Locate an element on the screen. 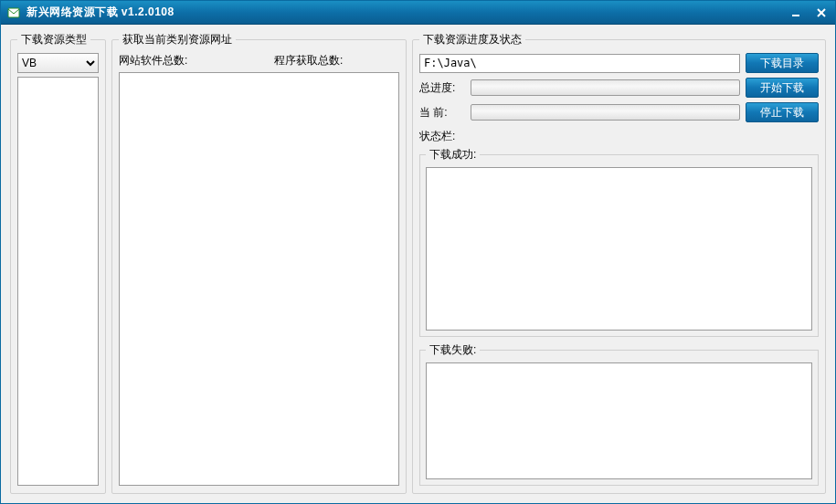 This screenshot has height=504, width=836. current-progress-row: 当 前: 停止下载 is located at coordinates (619, 112).